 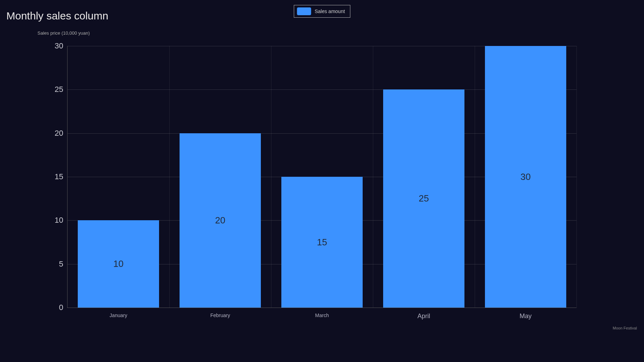 What do you see at coordinates (59, 89) in the screenshot?
I see `y-tick-label: 25` at bounding box center [59, 89].